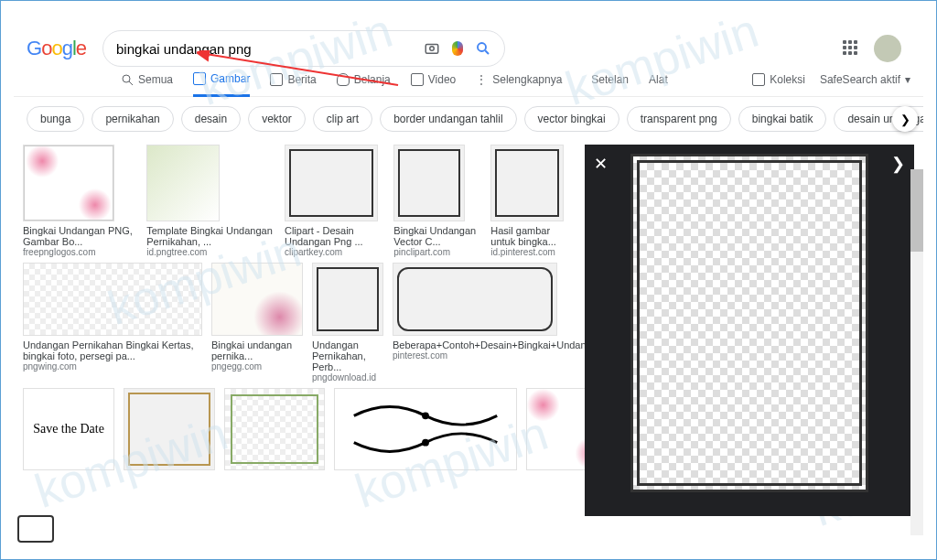 This screenshot has height=560, width=937. What do you see at coordinates (448, 119) in the screenshot?
I see `chip: border undangan tahlil` at bounding box center [448, 119].